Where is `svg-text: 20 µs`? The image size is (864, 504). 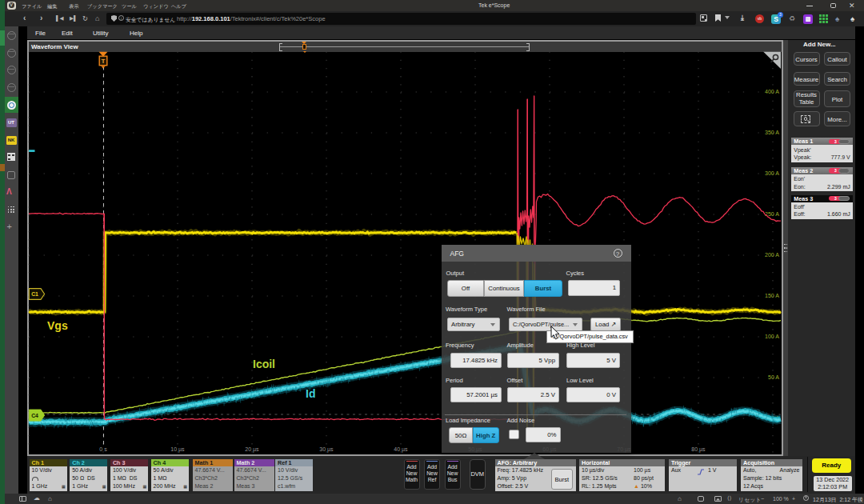 svg-text: 20 µs is located at coordinates (252, 450).